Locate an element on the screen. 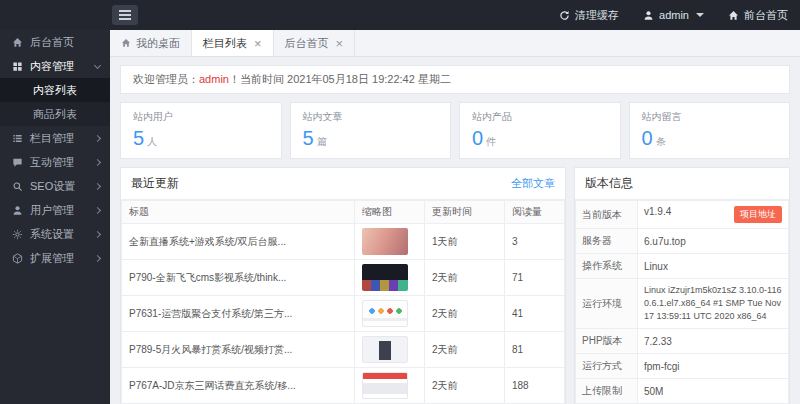  welcome-suffix: ！当前时间 2021年05月18日 19:22:42 星期二 is located at coordinates (340, 79).